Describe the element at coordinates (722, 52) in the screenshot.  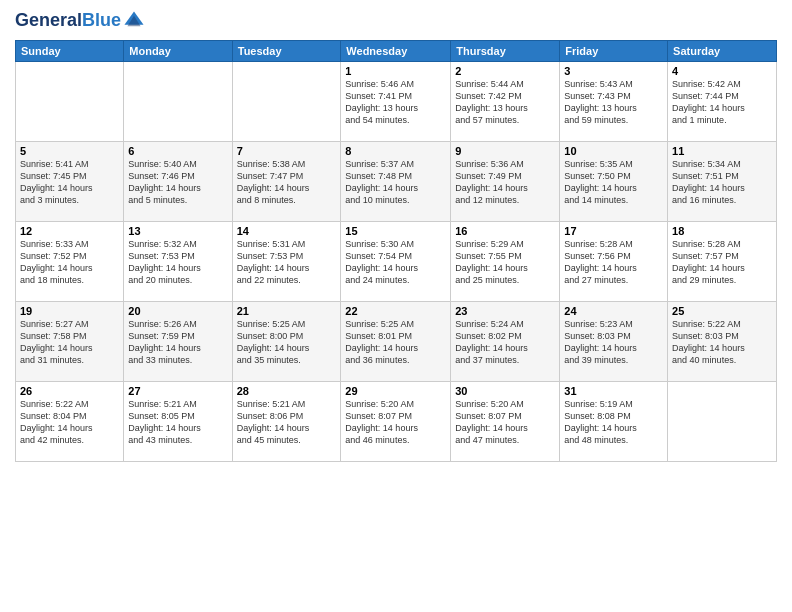
I see `weekday-header-saturday: Saturday` at that location.